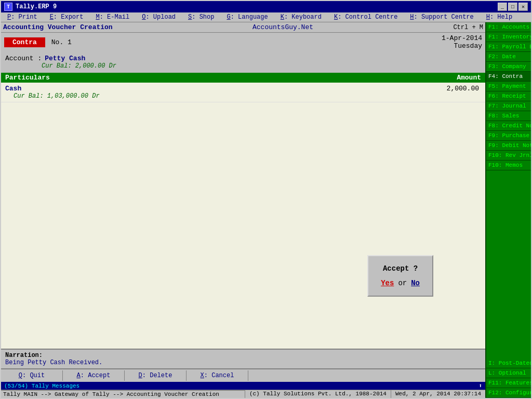  I want to click on voucher-type-badge: Contra, so click(25, 43).